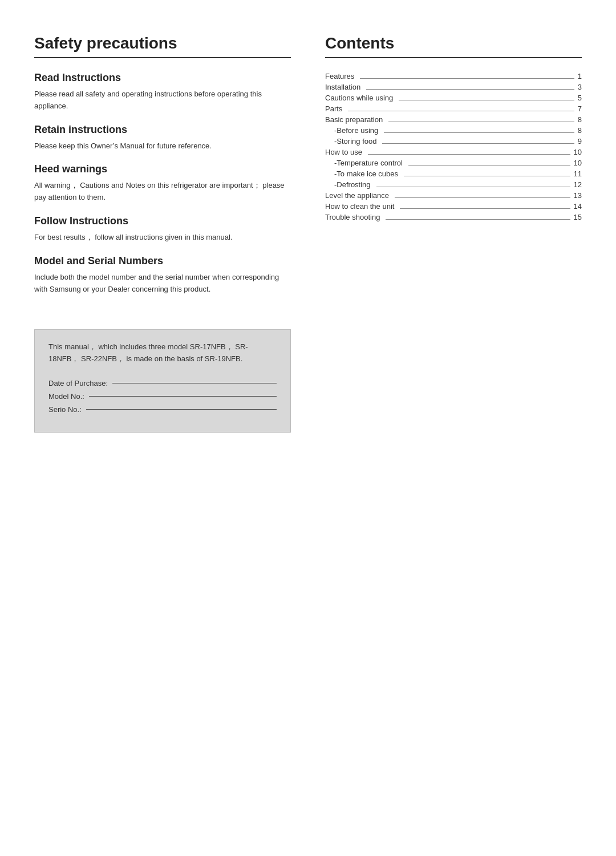 The image size is (616, 856). What do you see at coordinates (579, 76) in the screenshot?
I see `toc-page: 1` at bounding box center [579, 76].